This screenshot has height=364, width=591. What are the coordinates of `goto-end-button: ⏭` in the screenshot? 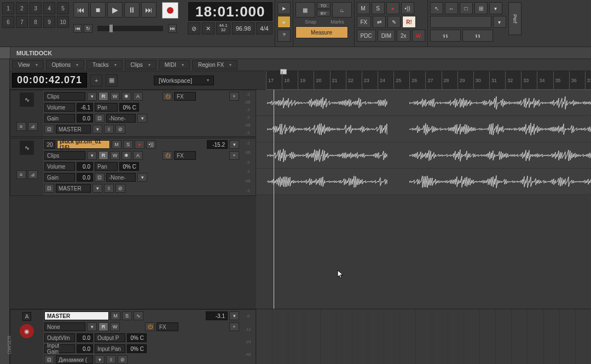 It's located at (172, 28).